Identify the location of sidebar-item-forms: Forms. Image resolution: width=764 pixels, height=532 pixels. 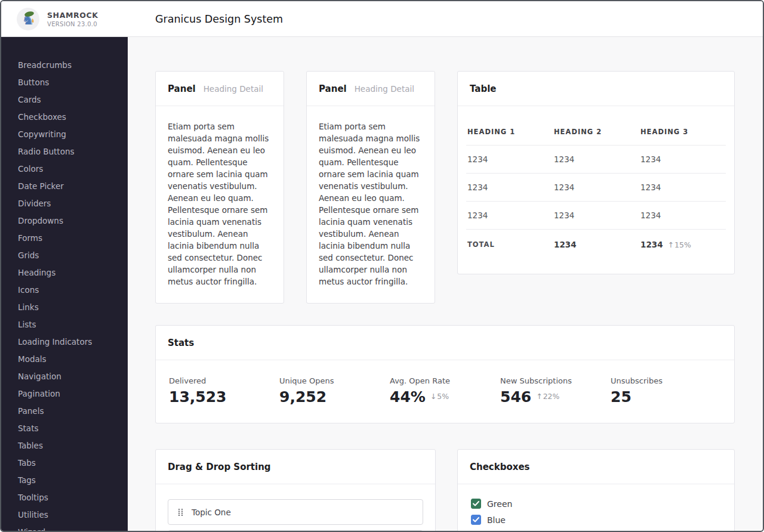
(64, 239).